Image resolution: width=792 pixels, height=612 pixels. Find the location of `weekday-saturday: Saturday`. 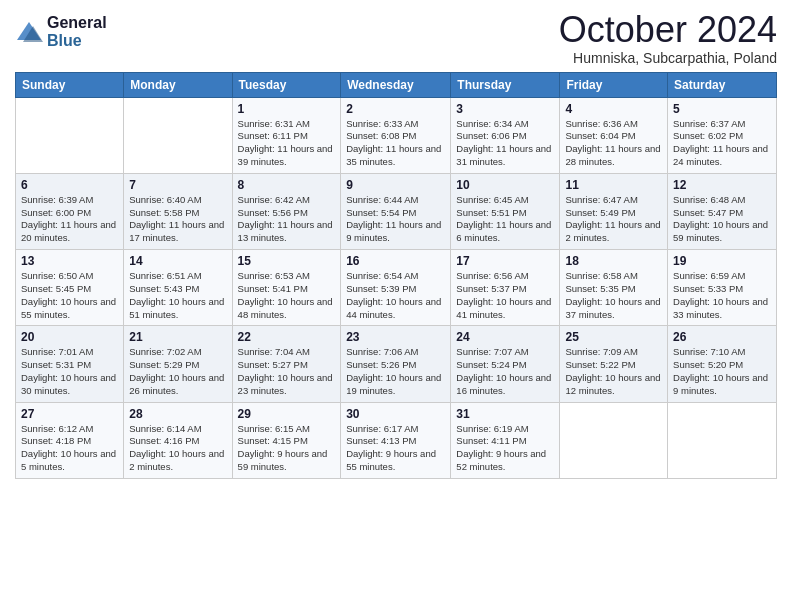

weekday-saturday: Saturday is located at coordinates (722, 84).